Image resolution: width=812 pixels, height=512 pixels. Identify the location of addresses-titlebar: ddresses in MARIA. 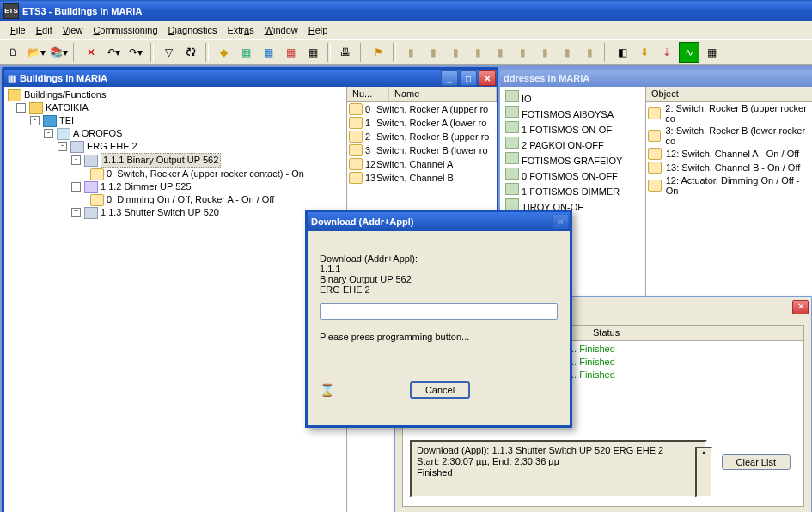
(656, 78).